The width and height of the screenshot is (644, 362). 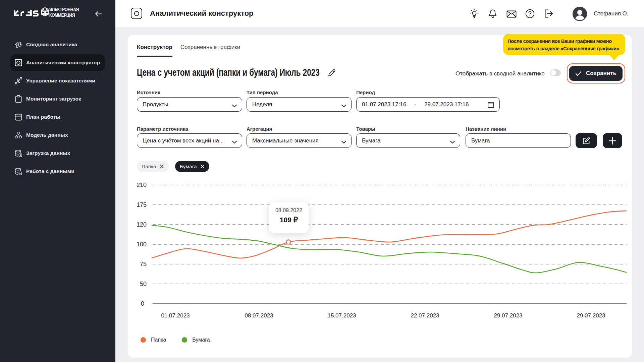 What do you see at coordinates (142, 205) in the screenshot?
I see `svg-text: 175` at bounding box center [142, 205].